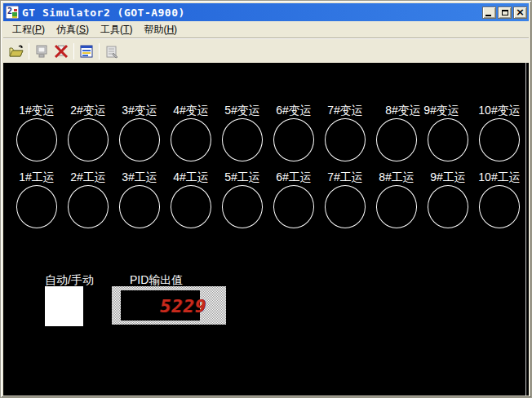 Image resolution: width=532 pixels, height=398 pixels. I want to click on lamp-unit: 2#变运, so click(88, 132).